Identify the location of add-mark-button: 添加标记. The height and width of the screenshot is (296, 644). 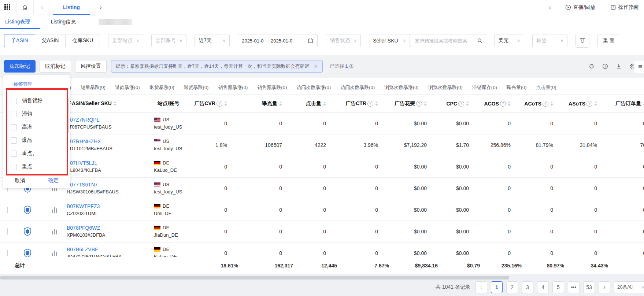
(20, 66).